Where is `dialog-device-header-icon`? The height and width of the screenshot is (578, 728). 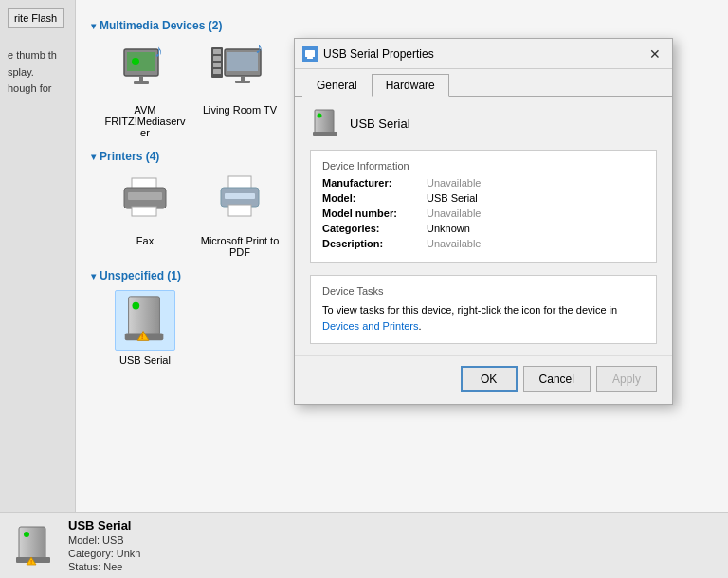
dialog-device-header-icon is located at coordinates (325, 123).